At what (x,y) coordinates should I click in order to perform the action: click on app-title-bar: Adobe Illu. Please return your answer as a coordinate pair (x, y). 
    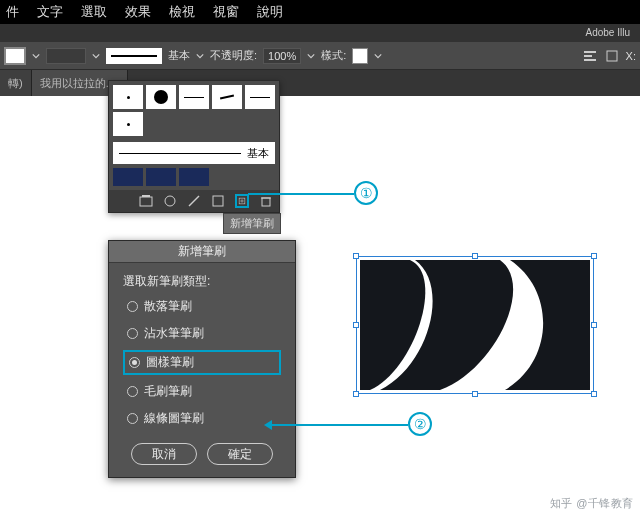
    Looking at the image, I should click on (320, 33).